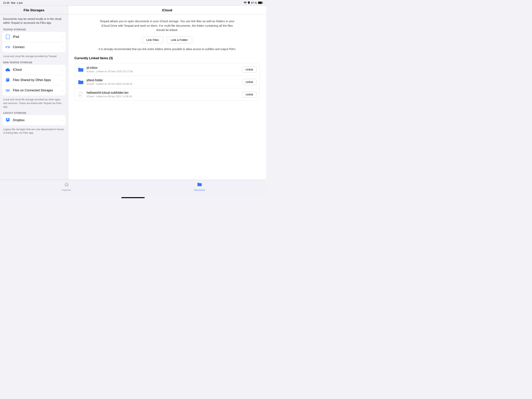 This screenshot has height=399, width=532. I want to click on chevron-icon-3: ›, so click(63, 70).